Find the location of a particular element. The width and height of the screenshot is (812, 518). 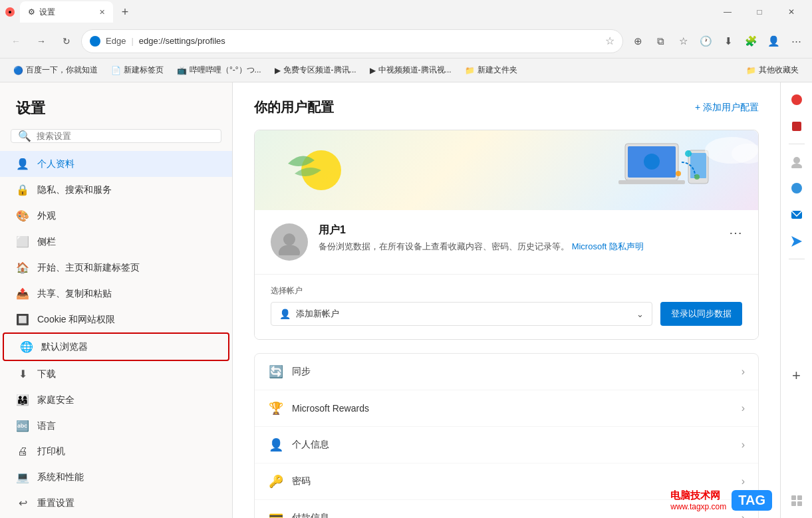

extensions-button: 🧩 is located at coordinates (751, 41).